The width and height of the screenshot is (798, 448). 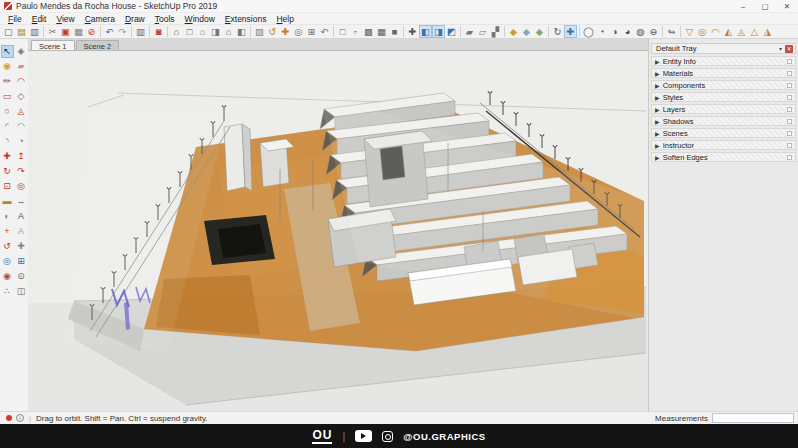 I want to click on tool-follow-me: ↷, so click(x=22, y=172).